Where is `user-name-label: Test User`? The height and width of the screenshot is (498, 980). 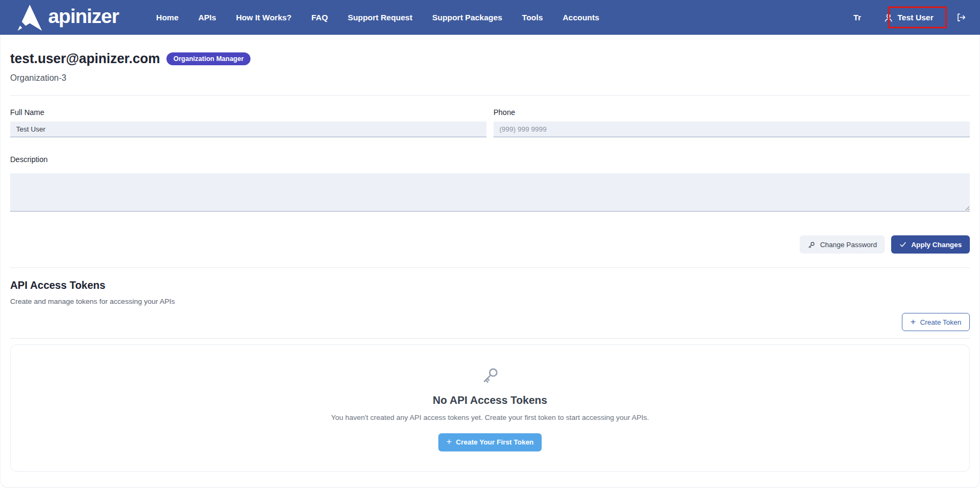
user-name-label: Test User is located at coordinates (915, 17).